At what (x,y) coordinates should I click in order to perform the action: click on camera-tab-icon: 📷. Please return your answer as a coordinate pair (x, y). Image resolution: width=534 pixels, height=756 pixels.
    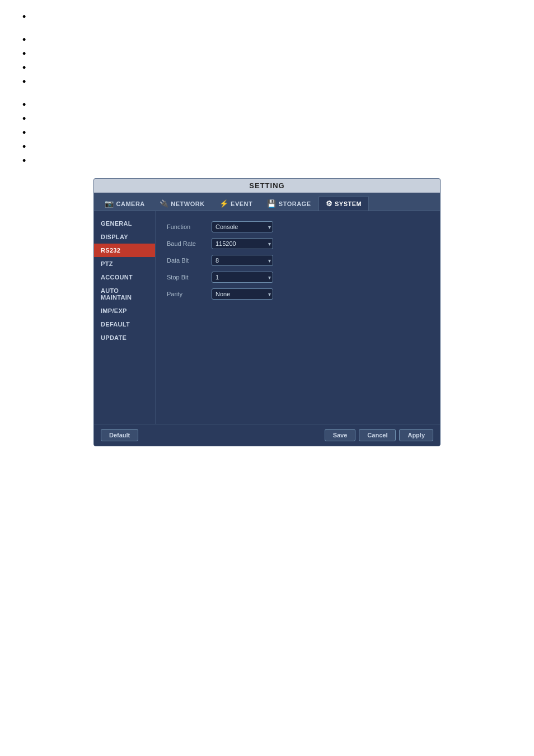
    Looking at the image, I should click on (110, 204).